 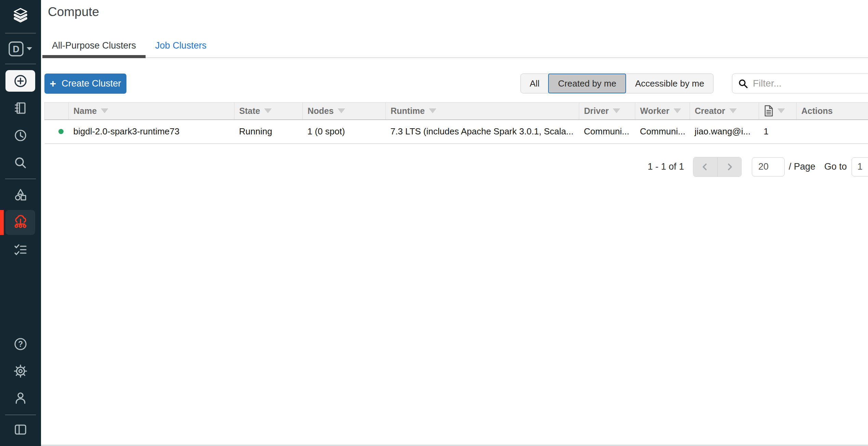 What do you see at coordinates (269, 132) in the screenshot?
I see `cluster-state-cell: Running` at bounding box center [269, 132].